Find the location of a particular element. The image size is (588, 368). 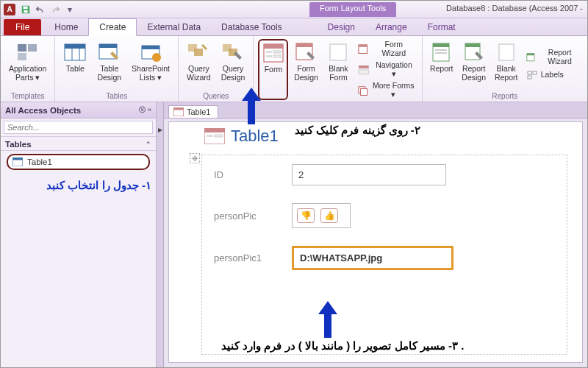

report-design-button: Report Design is located at coordinates (474, 65).